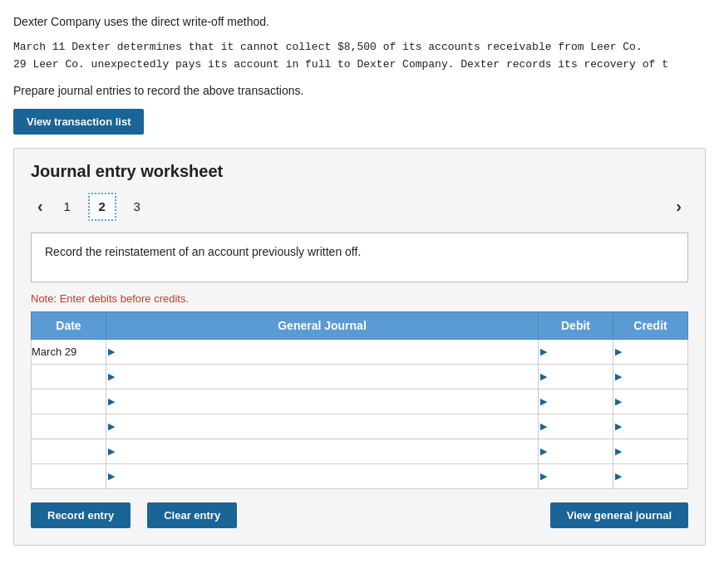 The image size is (719, 588). Describe the element at coordinates (69, 326) in the screenshot. I see `col-header-date: Date` at that location.